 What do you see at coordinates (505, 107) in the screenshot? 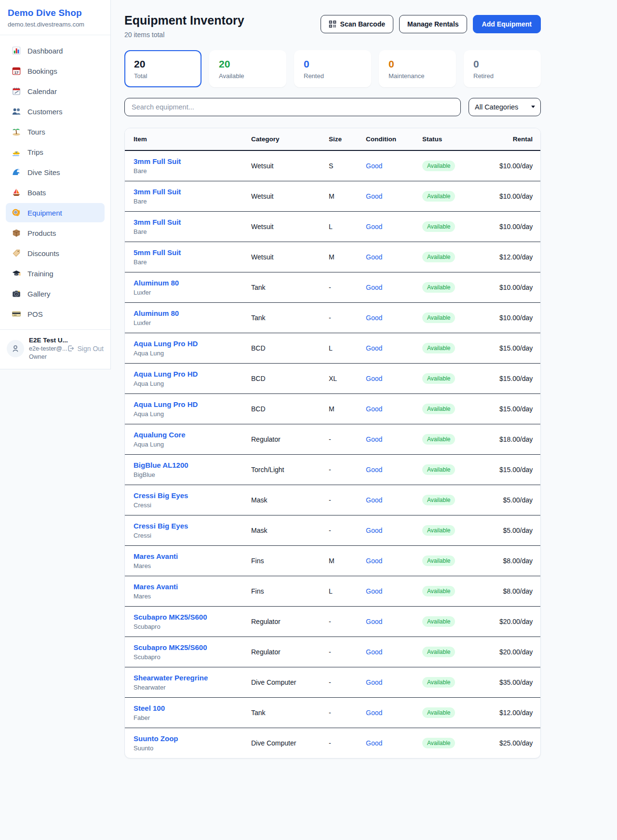
I see `category-select: All Categories` at bounding box center [505, 107].